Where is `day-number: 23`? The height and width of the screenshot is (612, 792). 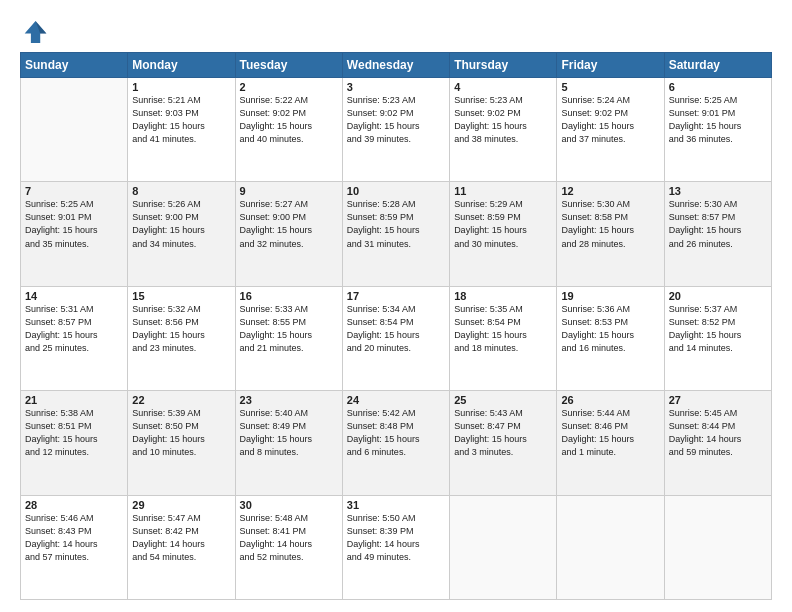 day-number: 23 is located at coordinates (289, 400).